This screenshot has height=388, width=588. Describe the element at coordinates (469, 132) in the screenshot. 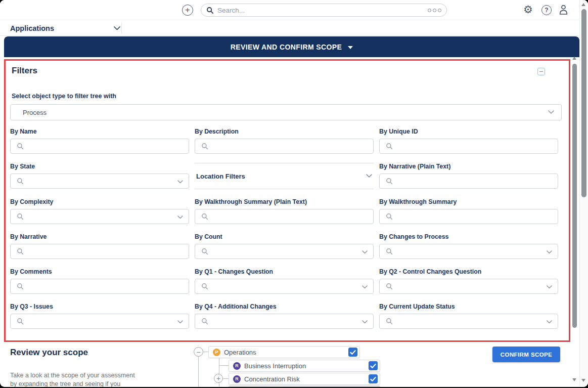

I see `filter-field-label: By Unique ID` at that location.